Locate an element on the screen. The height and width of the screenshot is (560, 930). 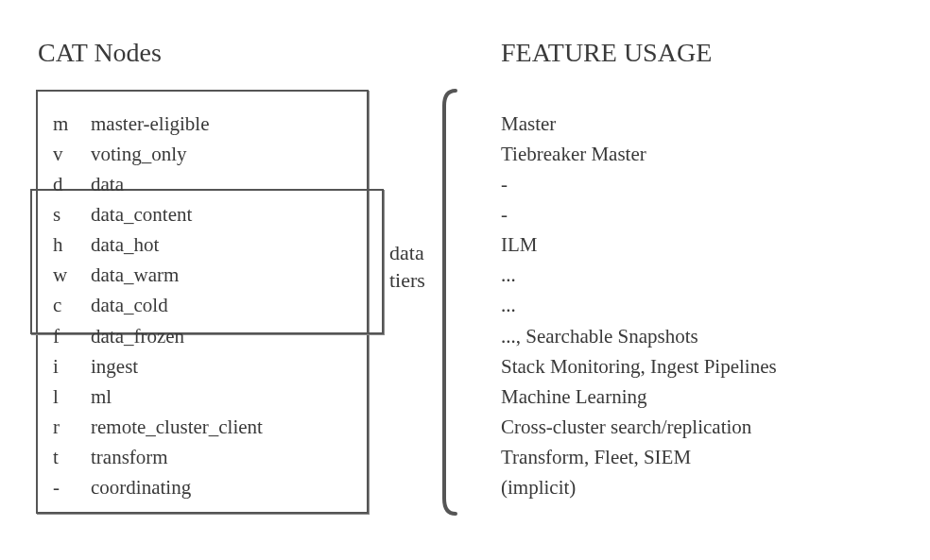
feature-item: Machine Learning is located at coordinates (639, 397).